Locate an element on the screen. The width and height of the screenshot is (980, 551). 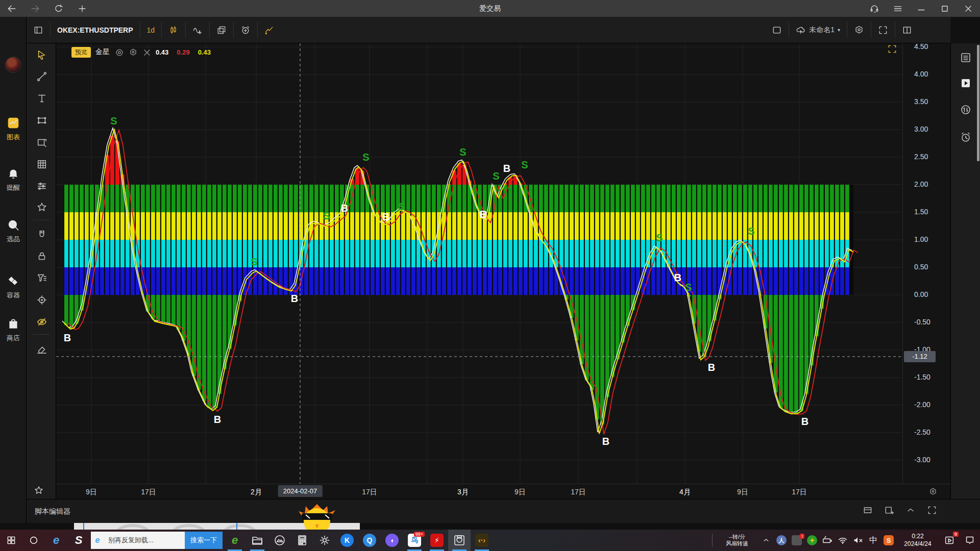
drawing-toolbar is located at coordinates (41, 271).